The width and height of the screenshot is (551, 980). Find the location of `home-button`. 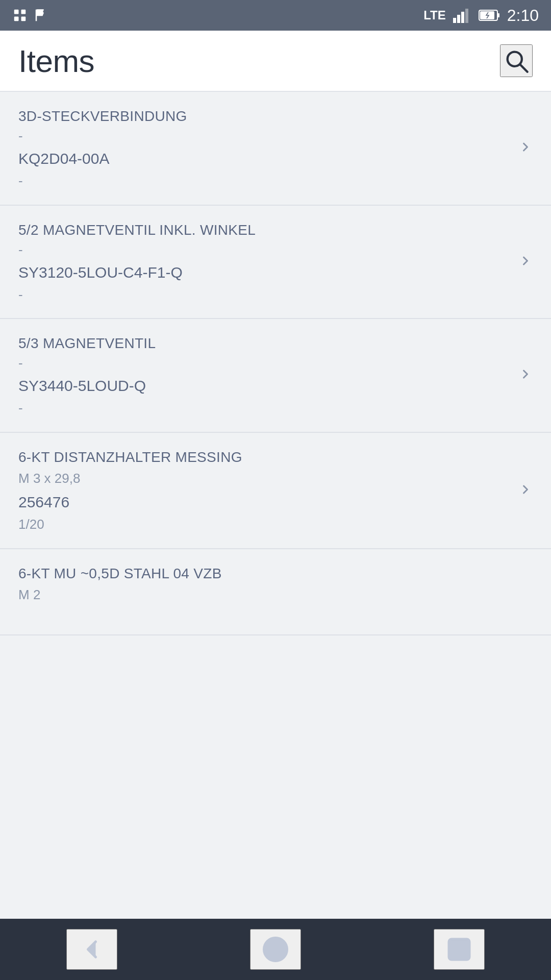

home-button is located at coordinates (276, 949).